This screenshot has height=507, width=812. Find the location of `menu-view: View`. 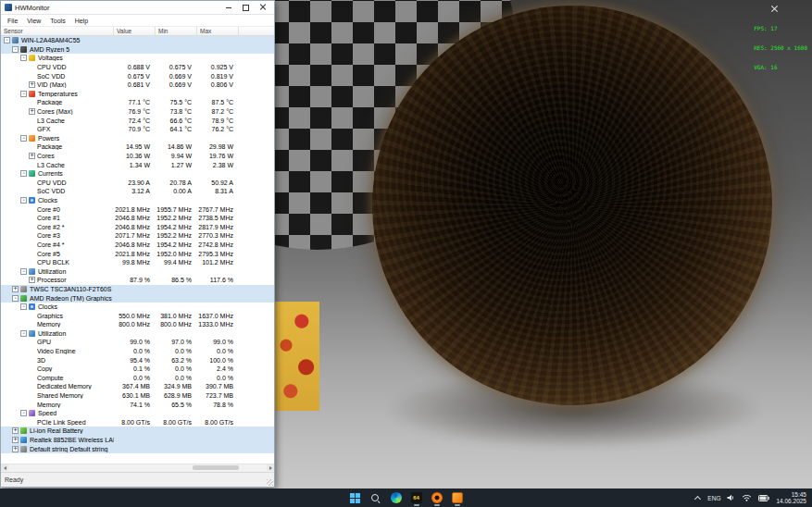

menu-view: View is located at coordinates (33, 20).